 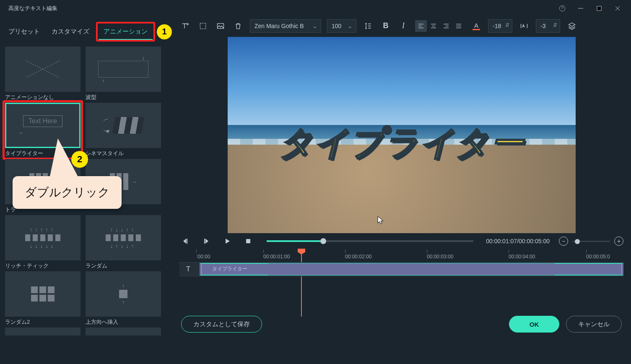 What do you see at coordinates (402, 143) in the screenshot?
I see `preview-text: タイプライター` at bounding box center [402, 143].